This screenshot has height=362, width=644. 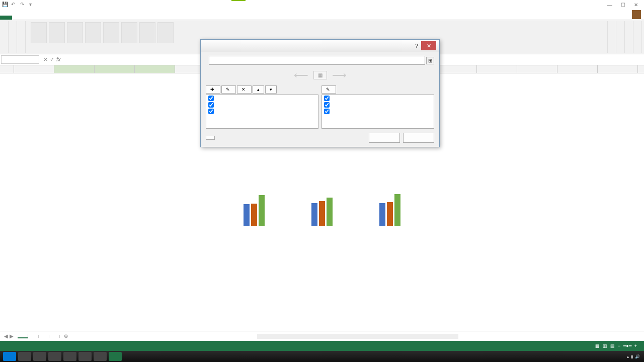 What do you see at coordinates (52, 59) in the screenshot?
I see `enter-formula-icon: ✓` at bounding box center [52, 59].